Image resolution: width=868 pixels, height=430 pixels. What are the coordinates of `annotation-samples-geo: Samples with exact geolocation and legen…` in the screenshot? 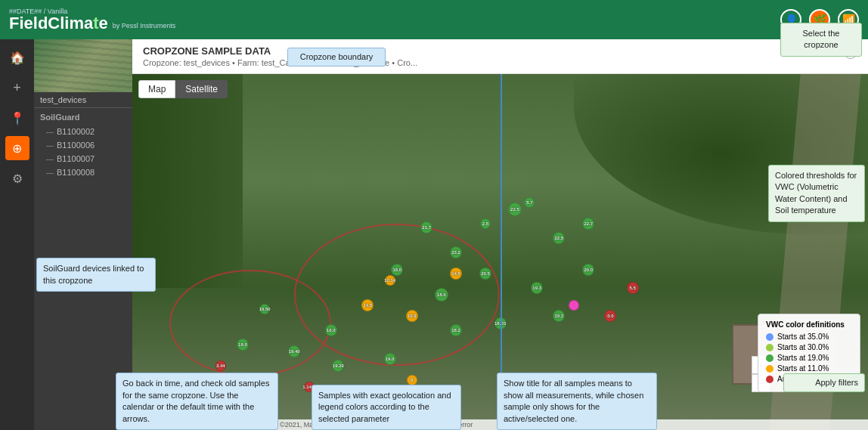 It's located at (386, 407).